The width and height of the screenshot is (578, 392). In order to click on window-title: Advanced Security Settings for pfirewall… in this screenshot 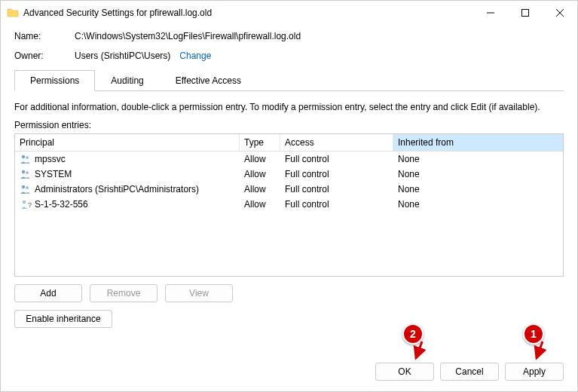, I will do `click(249, 13)`.